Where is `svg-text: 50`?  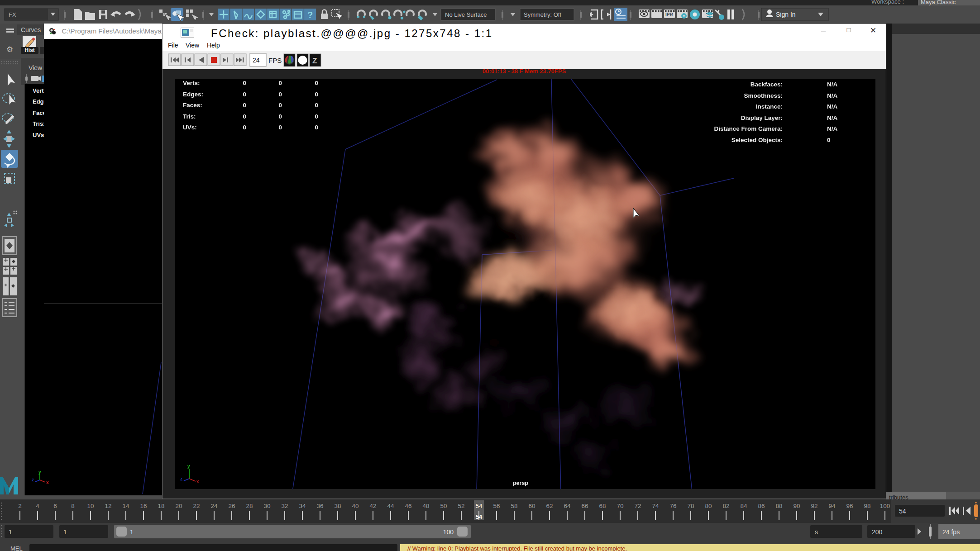 svg-text: 50 is located at coordinates (444, 506).